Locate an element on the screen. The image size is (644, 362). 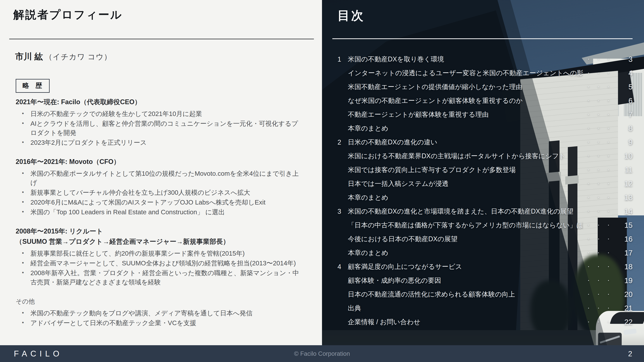
presenter-name: 市川 紘 is located at coordinates (29, 56).